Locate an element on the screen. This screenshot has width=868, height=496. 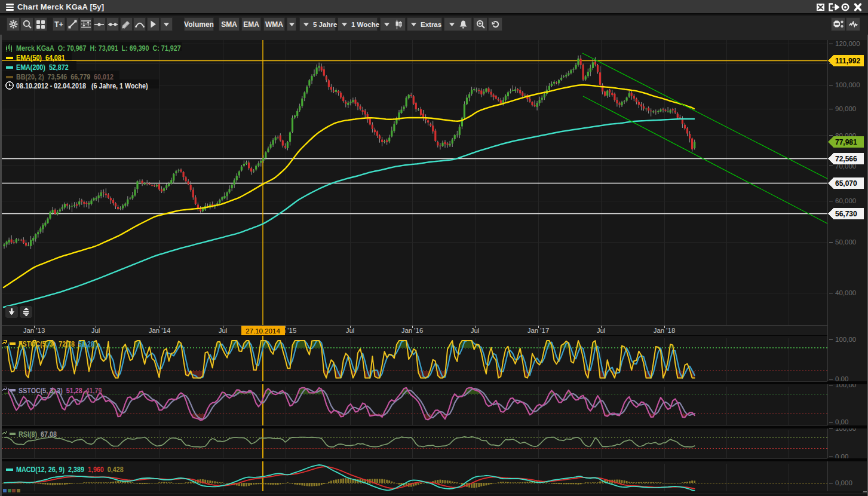
svg-text: Jan '14 is located at coordinates (160, 330).